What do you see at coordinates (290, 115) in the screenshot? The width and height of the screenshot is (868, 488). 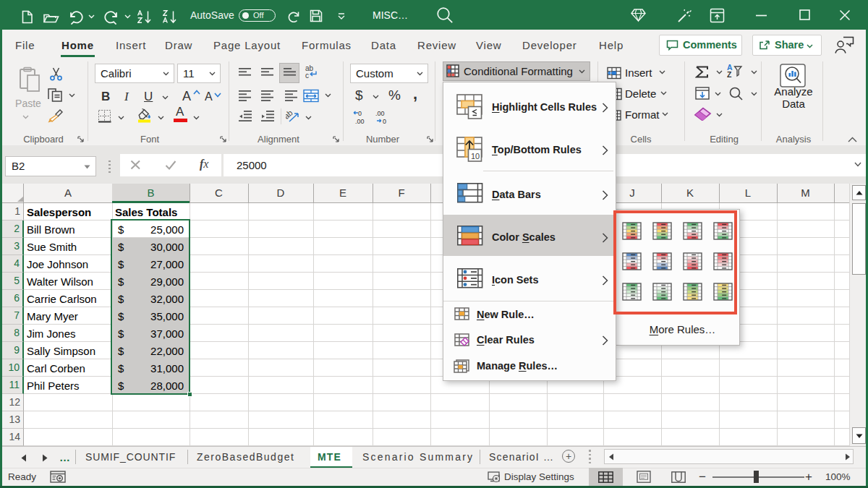 I see `svg-text: ab` at bounding box center [290, 115].